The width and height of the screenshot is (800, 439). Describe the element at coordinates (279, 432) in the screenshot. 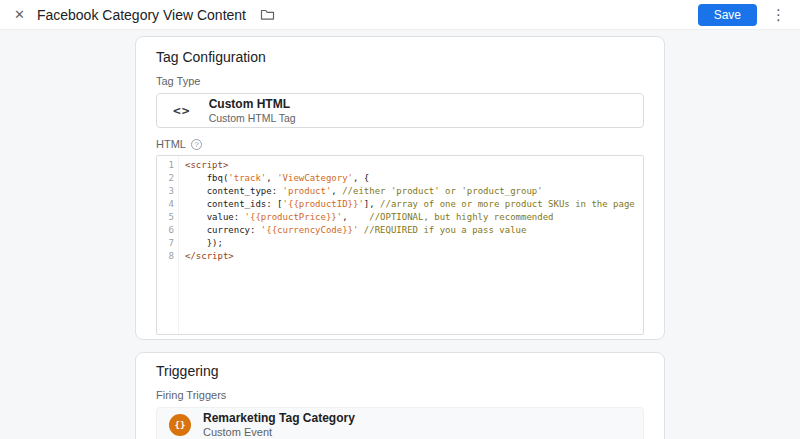

I see `trigger-type: Custom Event` at that location.